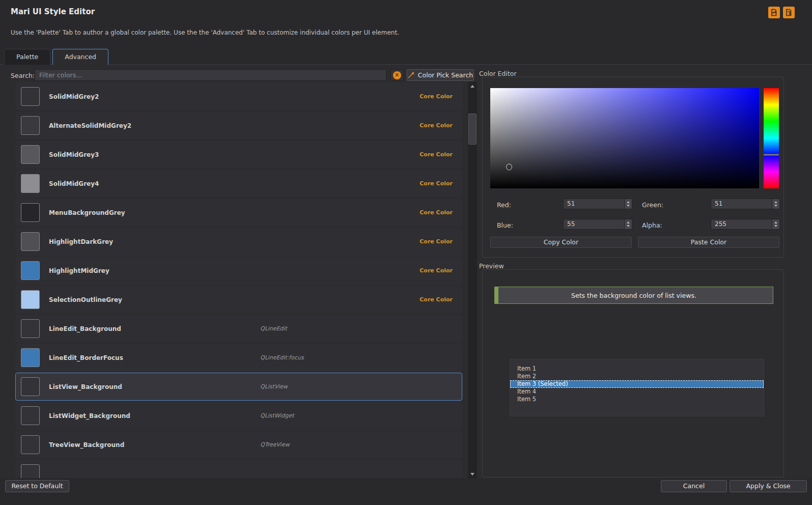 The width and height of the screenshot is (812, 505). Describe the element at coordinates (745, 204) in the screenshot. I see `green-field: 51` at that location.